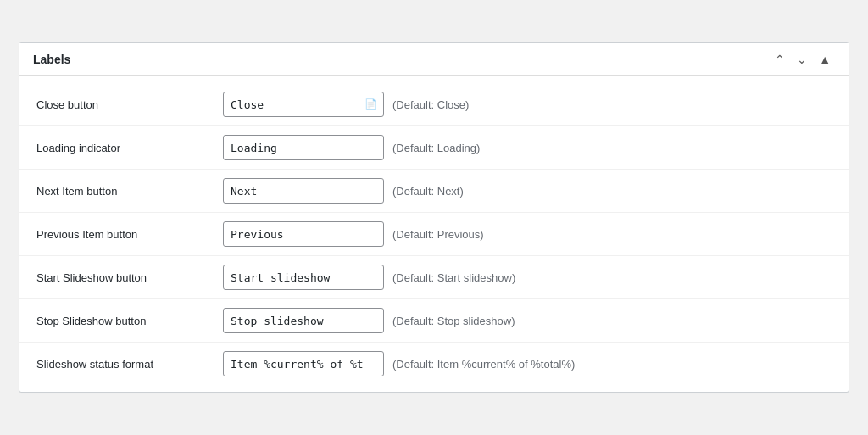 This screenshot has width=868, height=435. I want to click on form-row-start-slideshow-button: Start Slideshow button(Default: Start sl…, so click(434, 277).